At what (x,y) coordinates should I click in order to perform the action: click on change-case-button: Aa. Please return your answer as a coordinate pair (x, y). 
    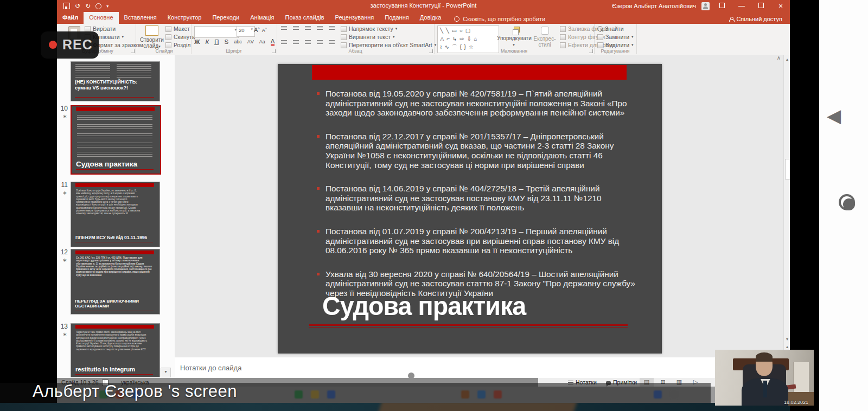
    Looking at the image, I should click on (263, 42).